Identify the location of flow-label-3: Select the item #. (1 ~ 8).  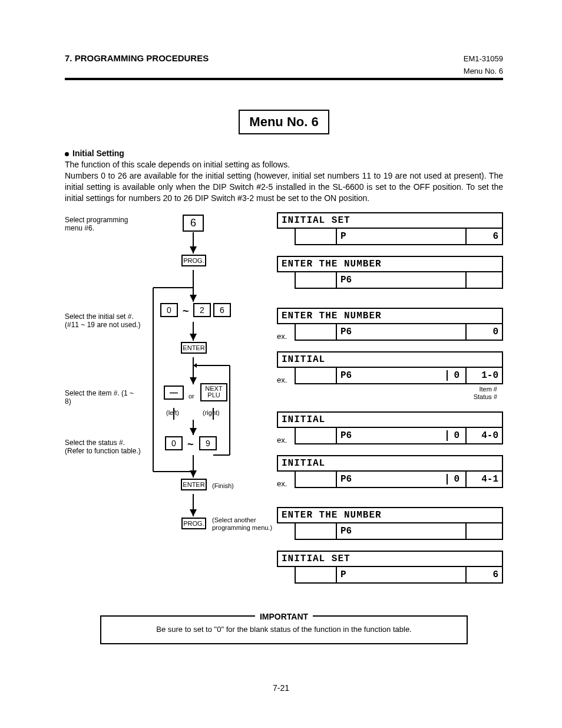
(103, 397).